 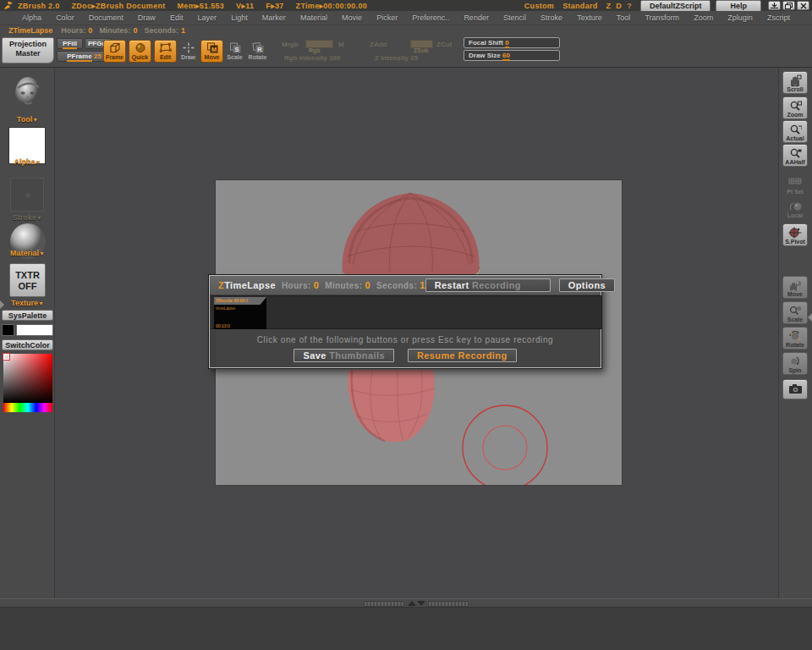 I want to click on menu-zoom: Zoom, so click(x=704, y=18).